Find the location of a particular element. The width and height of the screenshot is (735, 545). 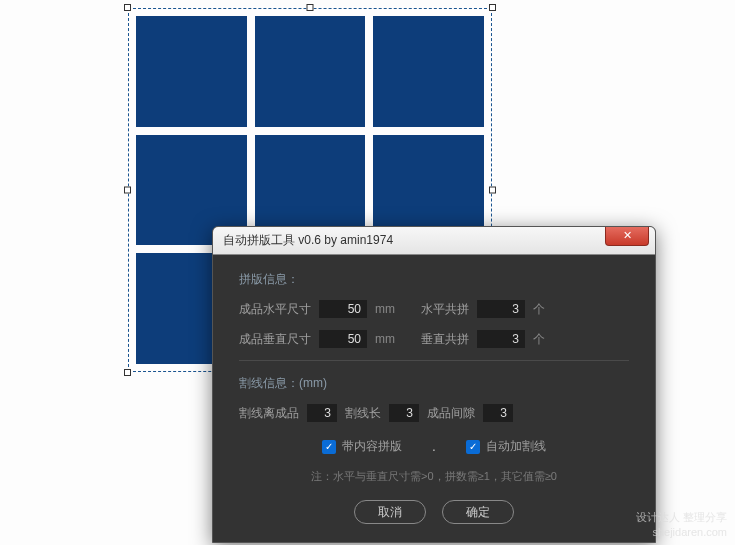

section-imposition-title: 拼版信息： is located at coordinates (434, 280).